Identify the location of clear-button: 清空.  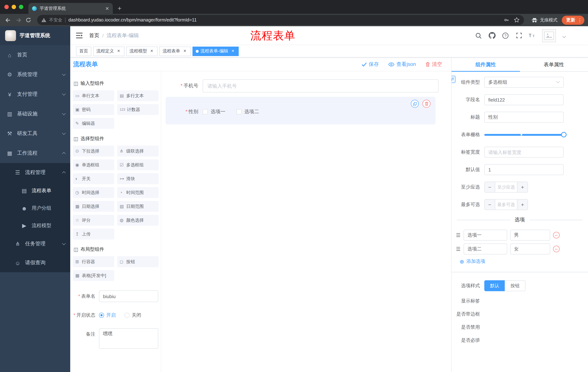
(434, 64).